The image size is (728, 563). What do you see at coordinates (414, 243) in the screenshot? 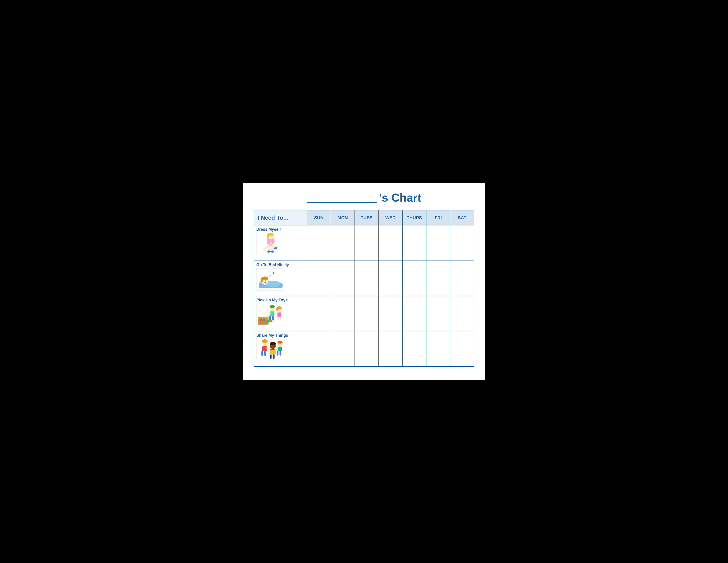
I see `day-cell-dress-thurs` at bounding box center [414, 243].